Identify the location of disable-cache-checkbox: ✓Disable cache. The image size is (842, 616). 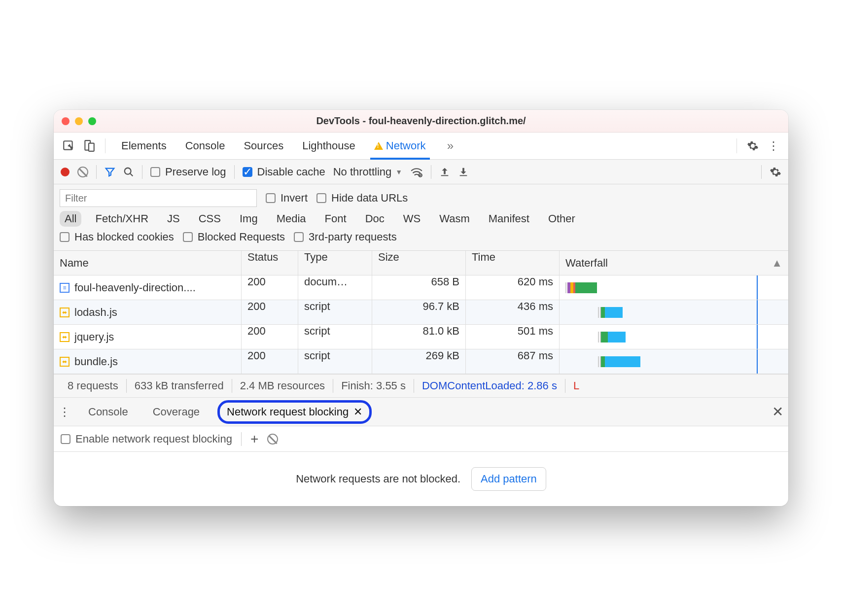
(284, 172).